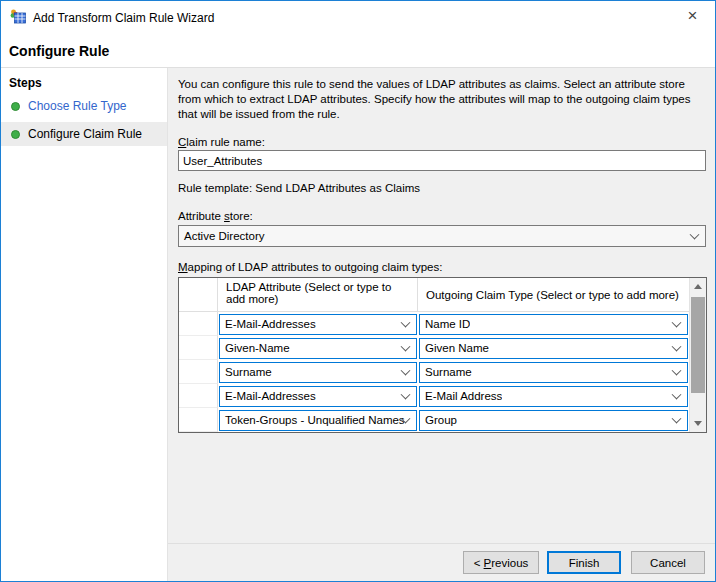 The height and width of the screenshot is (582, 716). I want to click on scrollbar-down-icon, so click(698, 424).